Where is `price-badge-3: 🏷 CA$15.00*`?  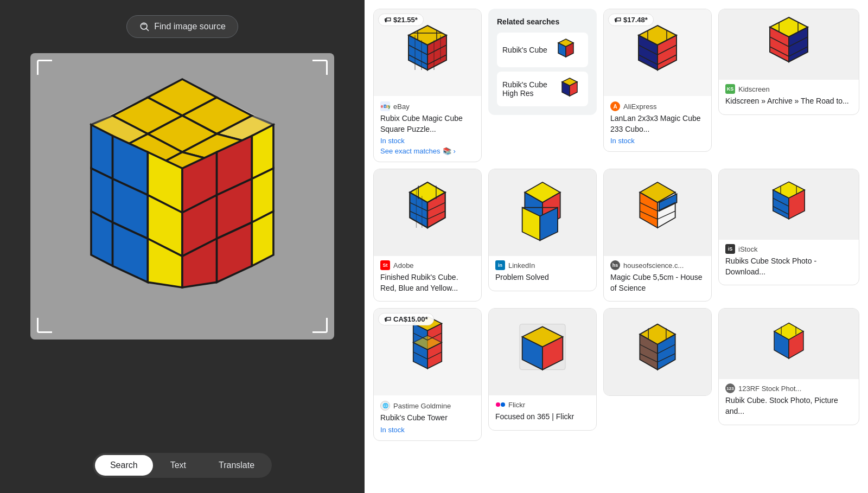
price-badge-3: 🏷 CA$15.00* is located at coordinates (406, 319).